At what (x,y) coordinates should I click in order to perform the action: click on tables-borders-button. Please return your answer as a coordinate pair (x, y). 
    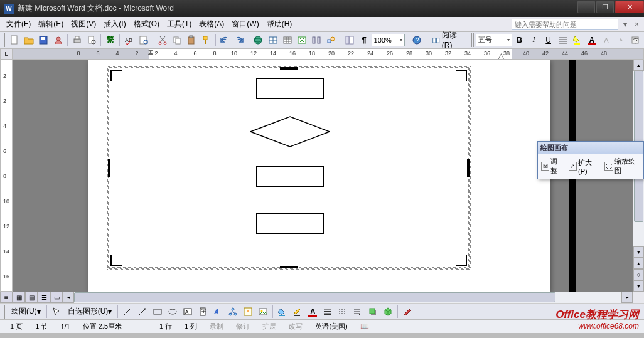
    Looking at the image, I should click on (272, 40).